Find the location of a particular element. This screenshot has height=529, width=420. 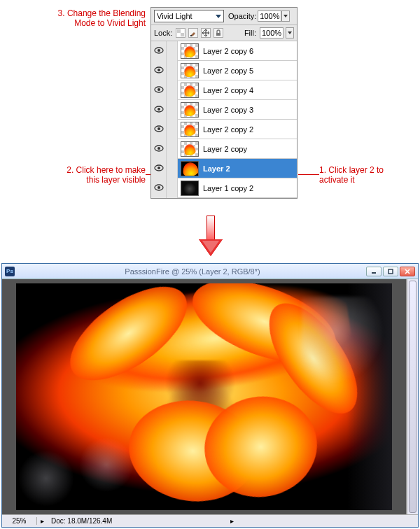

fill-value: 100% is located at coordinates (272, 33).